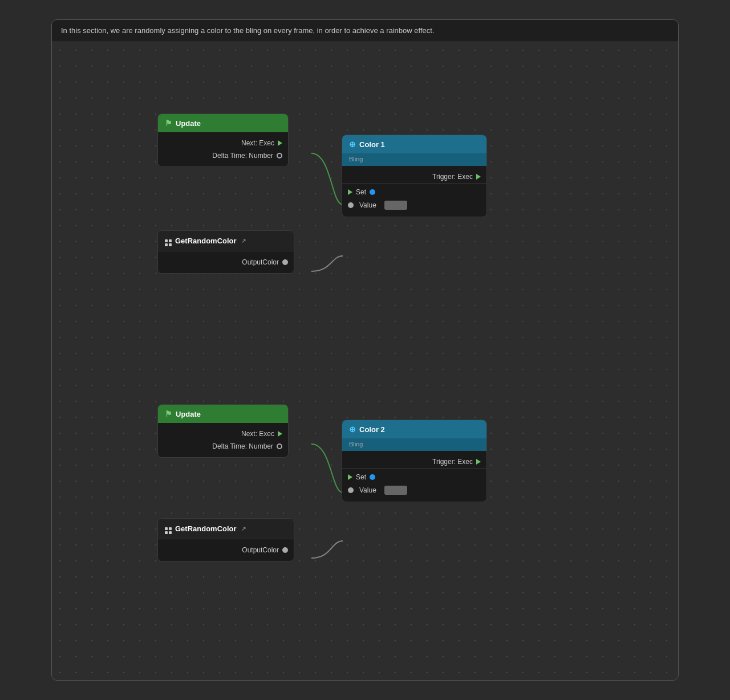  What do you see at coordinates (223, 440) in the screenshot?
I see `update-node-2-body: Next: Exec Delta Time: Number` at bounding box center [223, 440].